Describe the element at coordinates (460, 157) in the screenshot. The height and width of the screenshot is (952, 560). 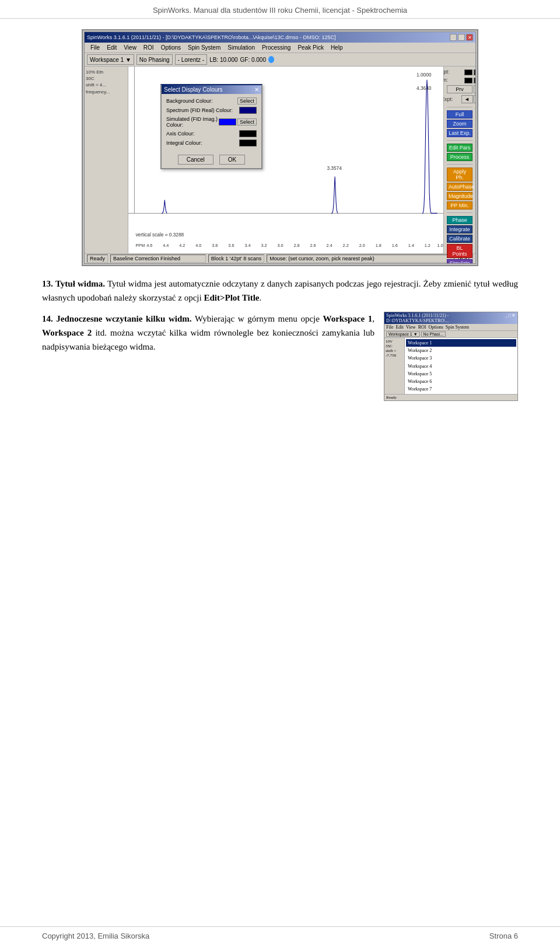
I see `process-button: Process` at that location.